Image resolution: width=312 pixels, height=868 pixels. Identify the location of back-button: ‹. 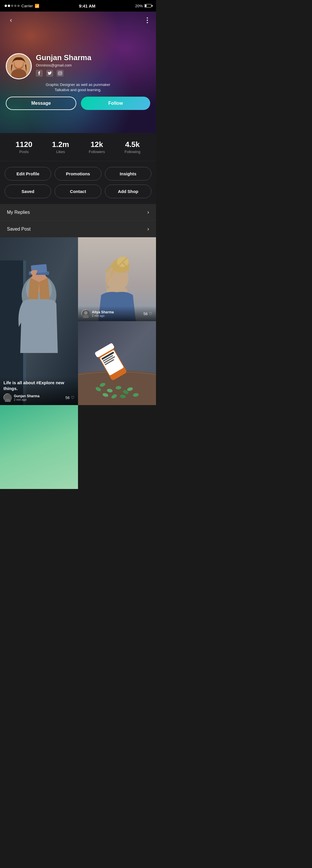
(11, 20).